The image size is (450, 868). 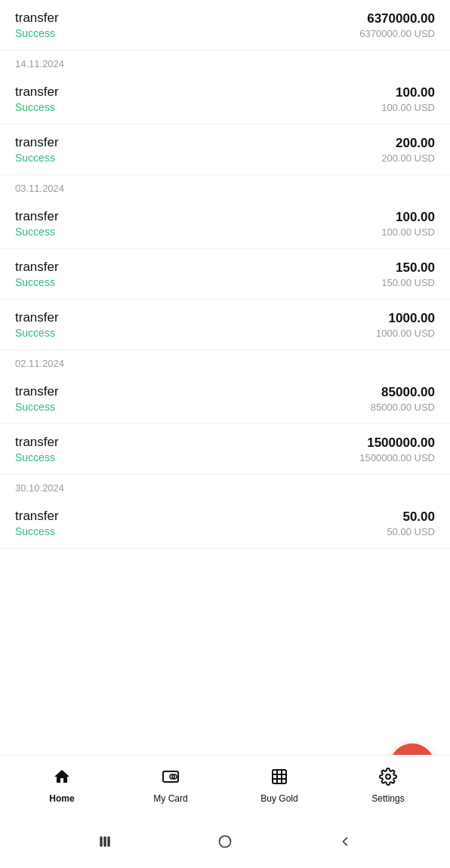 I want to click on date-separator: 03.11.2024, so click(x=225, y=187).